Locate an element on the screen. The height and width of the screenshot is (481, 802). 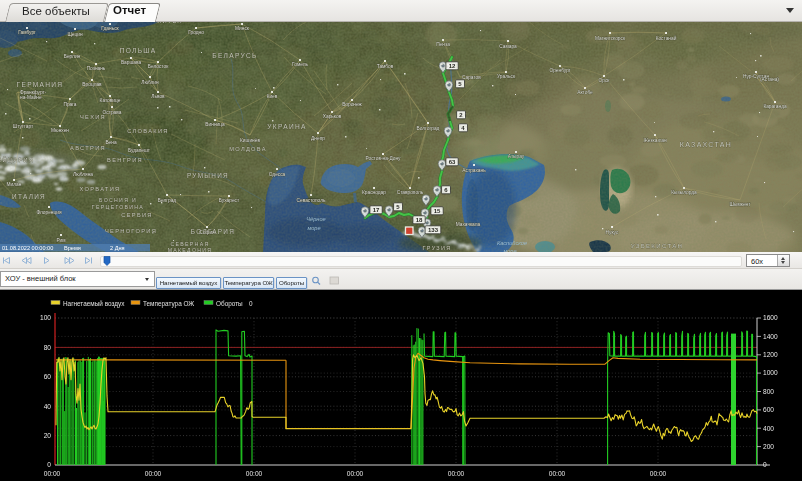
svg-text: 2 Дня is located at coordinates (118, 248).